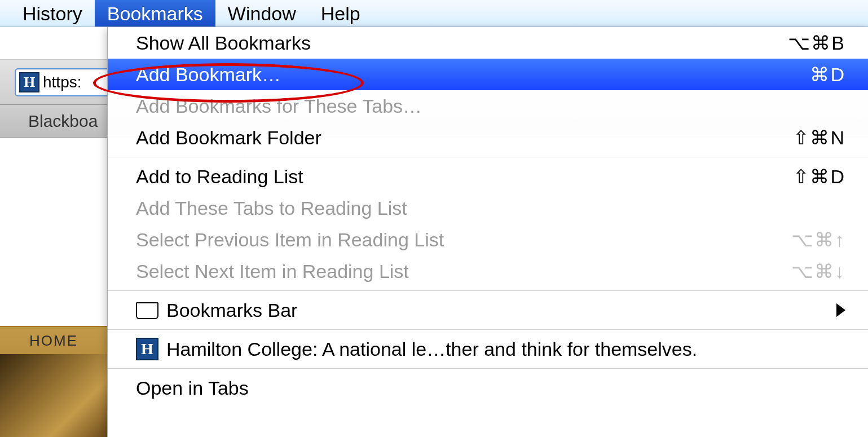 The height and width of the screenshot is (437, 868). Describe the element at coordinates (54, 341) in the screenshot. I see `site-nav-label: HOME` at that location.